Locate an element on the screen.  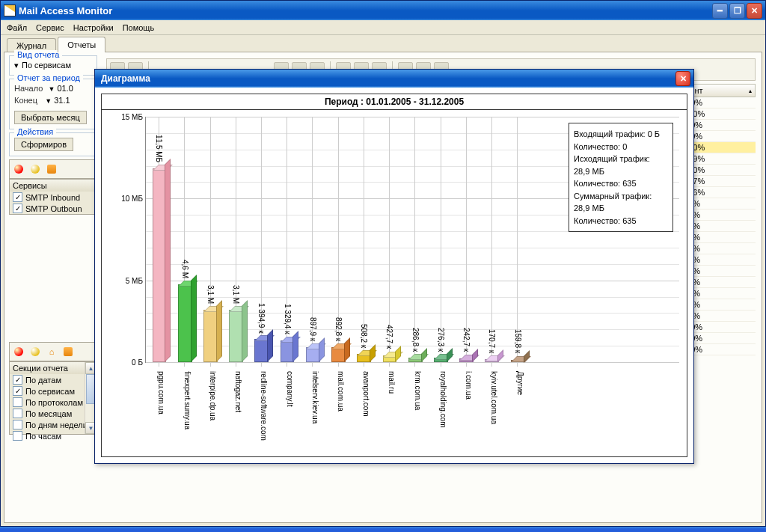
services-toolbar is located at coordinates (53, 169).